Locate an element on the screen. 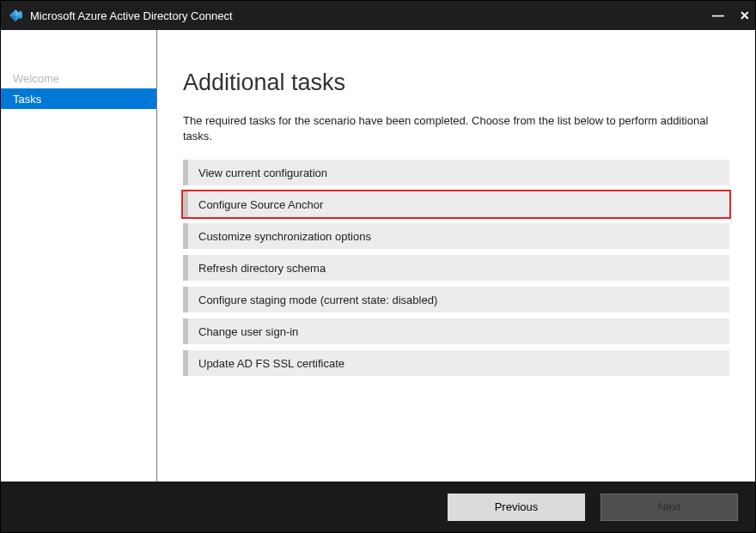  task-configure-source-anchor: Configure Source Anchor is located at coordinates (456, 204).